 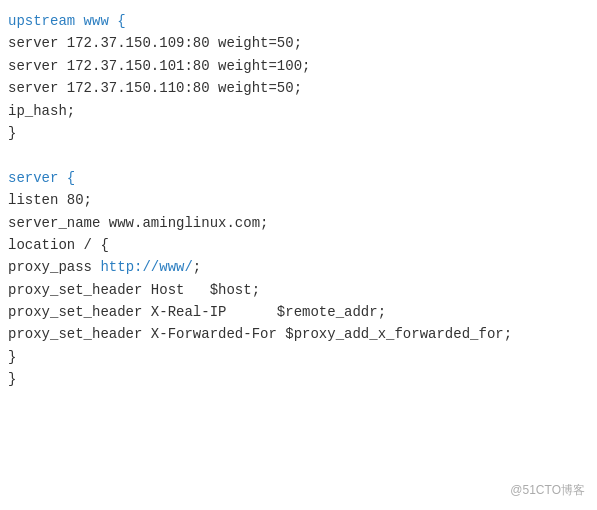 I want to click on code-line-1: upstream www {, so click(x=298, y=21).